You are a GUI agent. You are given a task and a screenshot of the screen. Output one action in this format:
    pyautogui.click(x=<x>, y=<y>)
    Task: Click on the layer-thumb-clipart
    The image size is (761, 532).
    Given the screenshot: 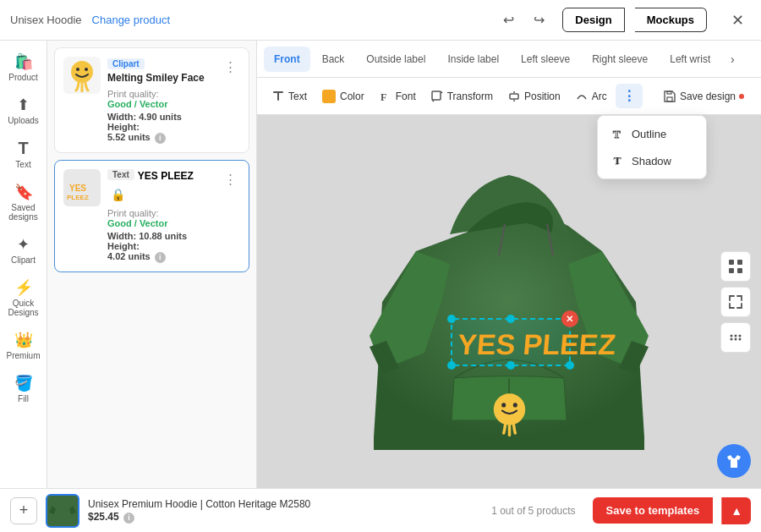 What is the action you would take?
    pyautogui.click(x=82, y=75)
    